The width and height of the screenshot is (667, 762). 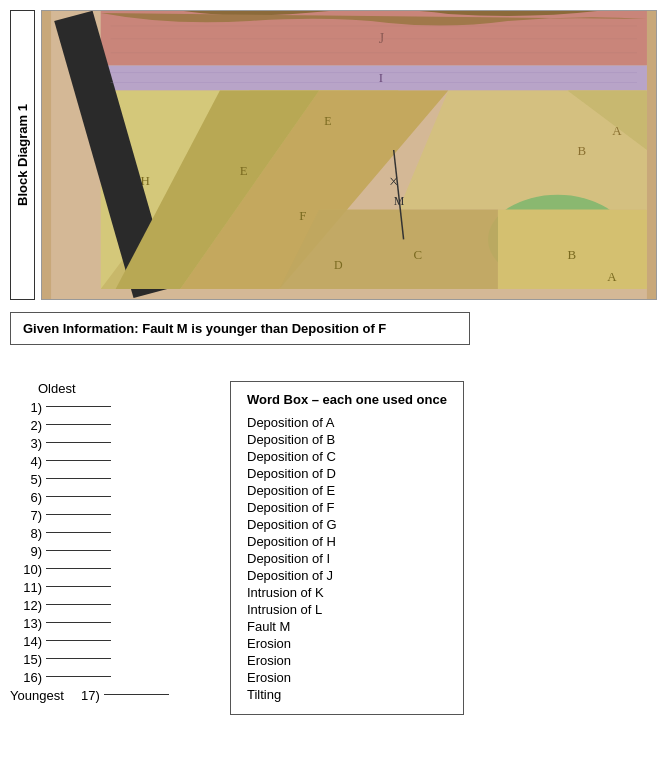 I want to click on numbering-item: 7), so click(x=110, y=516).